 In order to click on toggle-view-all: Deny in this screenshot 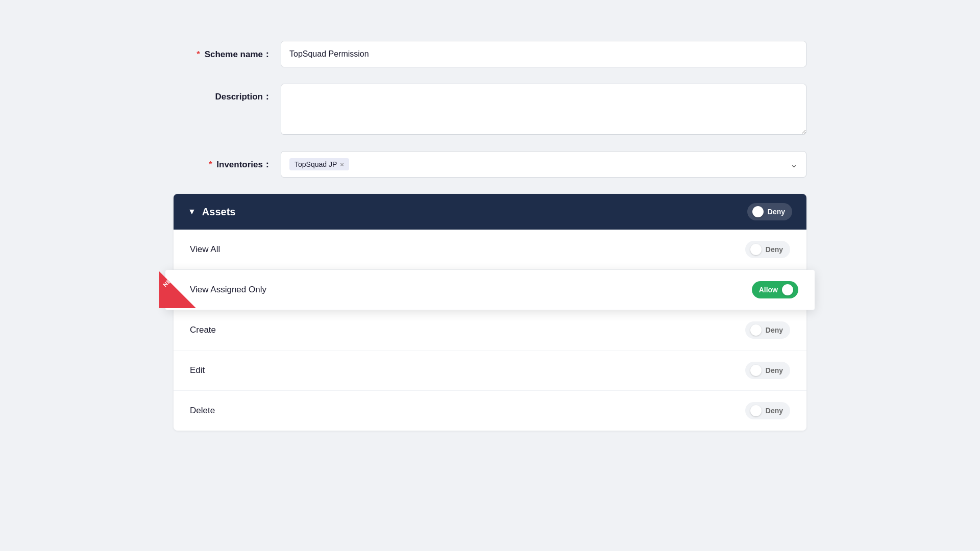, I will do `click(768, 249)`.